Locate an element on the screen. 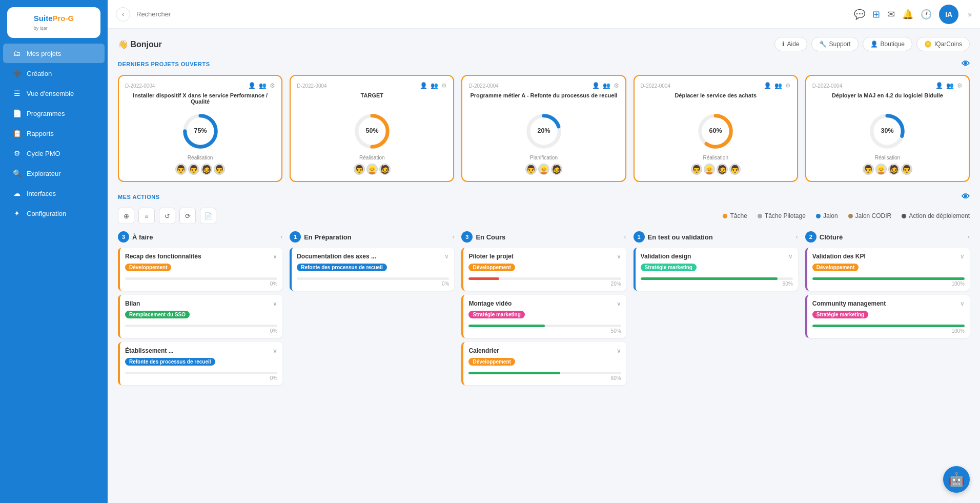 This screenshot has height=503, width=980. sidebar-icon-programmes: 📄 is located at coordinates (17, 113).